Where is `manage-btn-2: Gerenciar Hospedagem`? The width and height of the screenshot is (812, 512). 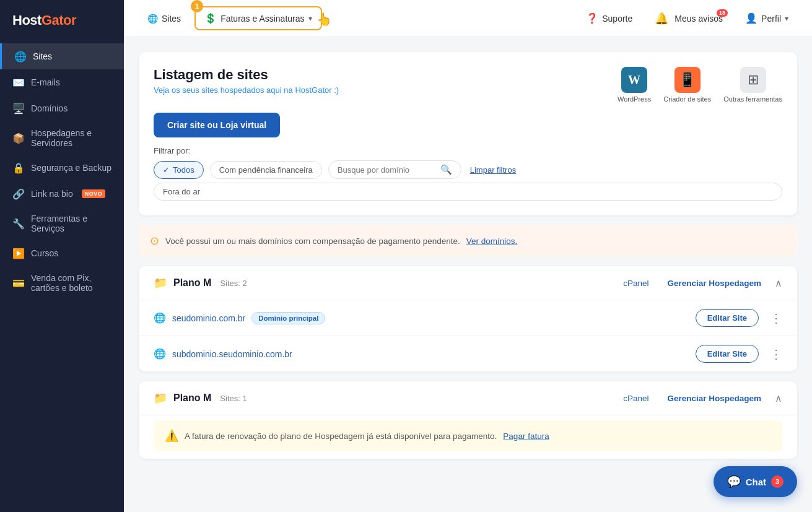
manage-btn-2: Gerenciar Hospedagem is located at coordinates (714, 399).